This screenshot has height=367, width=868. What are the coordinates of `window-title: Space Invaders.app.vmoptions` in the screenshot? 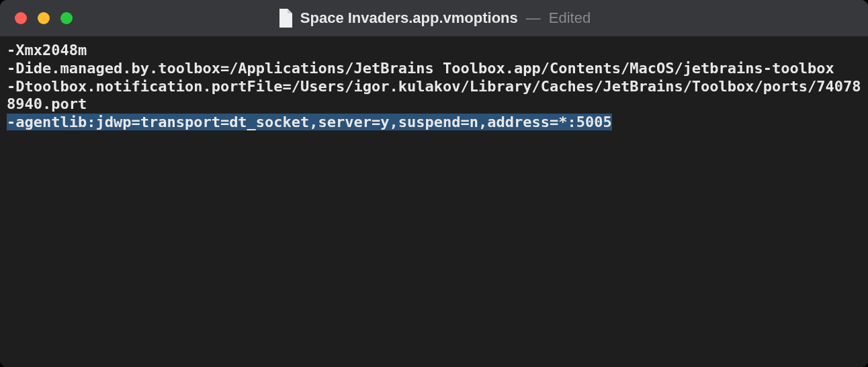 It's located at (409, 18).